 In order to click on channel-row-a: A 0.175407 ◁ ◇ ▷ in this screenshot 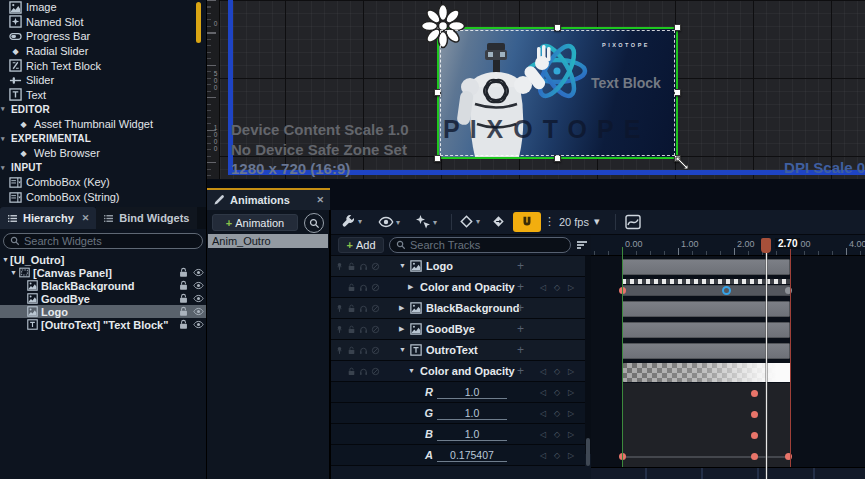, I will do `click(458, 456)`.